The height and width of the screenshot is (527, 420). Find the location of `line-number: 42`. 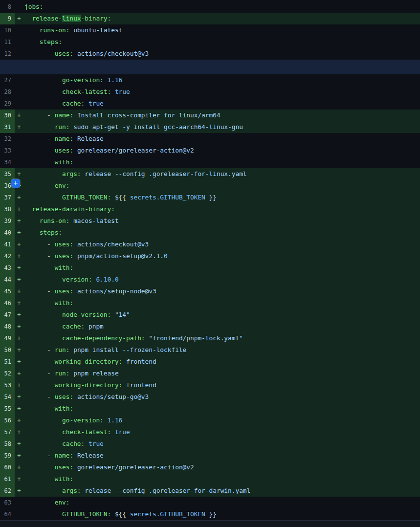

line-number: 42 is located at coordinates (7, 256).